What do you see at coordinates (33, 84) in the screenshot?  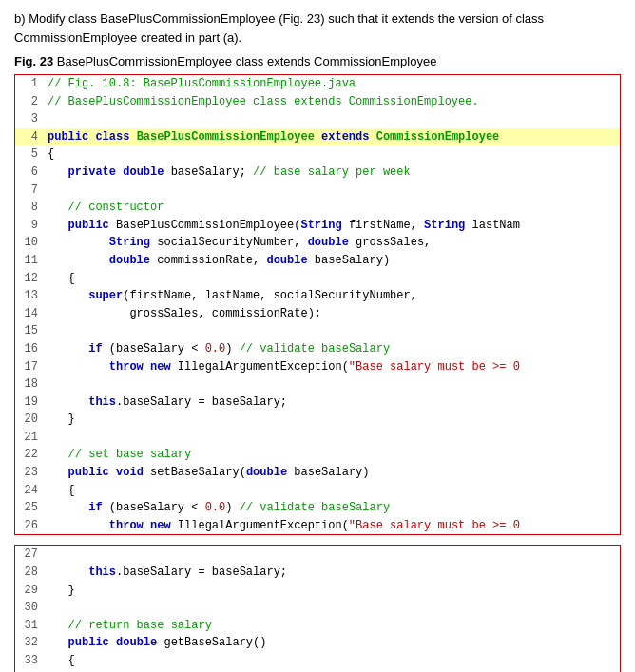 I see `line-num-1: 1` at bounding box center [33, 84].